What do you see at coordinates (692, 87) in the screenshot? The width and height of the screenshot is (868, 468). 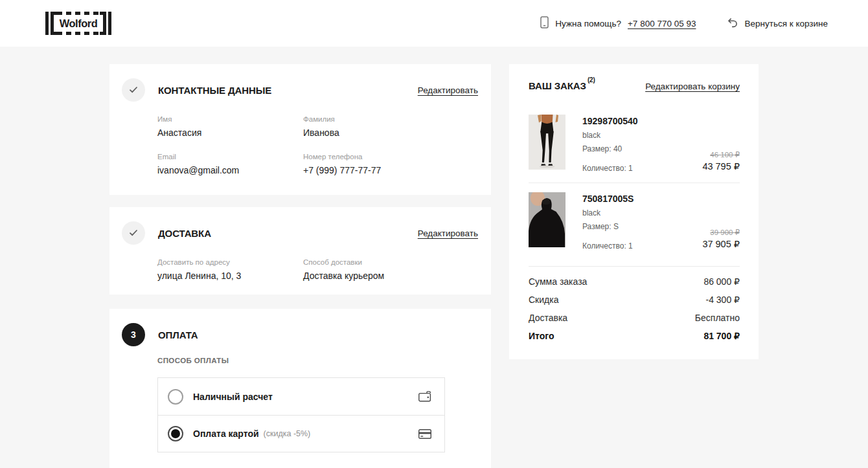 I see `edit-cart-link: Редактировать корзину` at bounding box center [692, 87].